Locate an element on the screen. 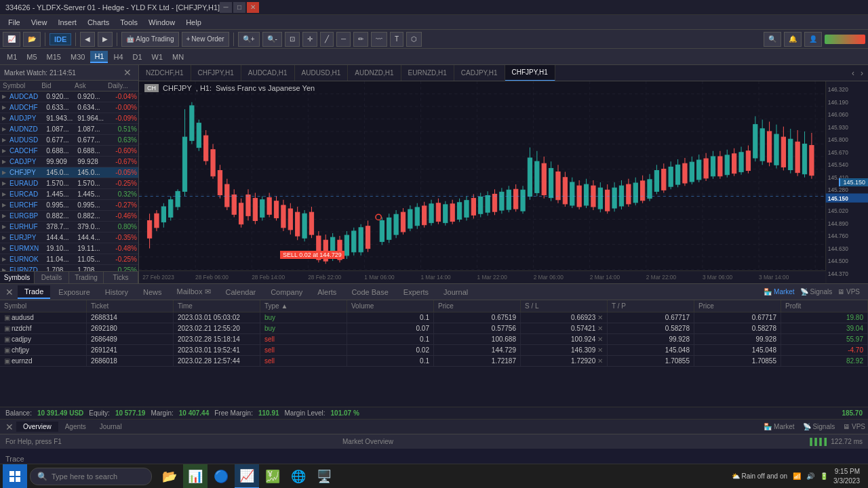 The width and height of the screenshot is (868, 488). close-bottom-panel: ✕ is located at coordinates (9, 292).